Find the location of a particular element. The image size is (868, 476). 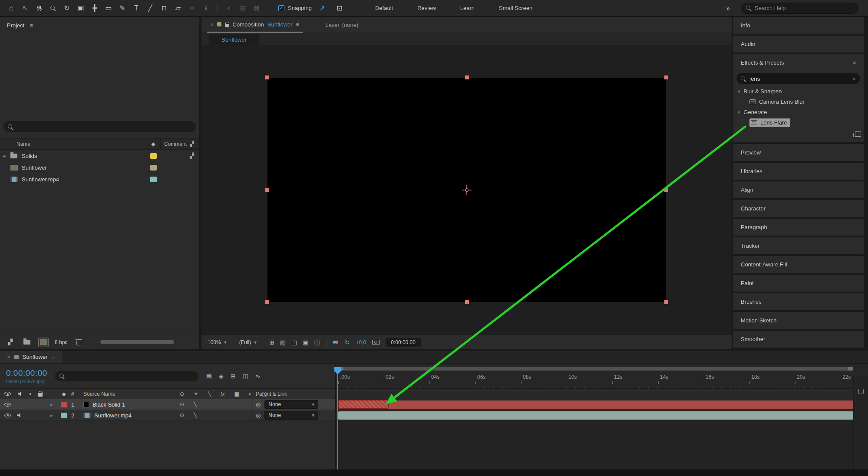

panel-character-title: Character is located at coordinates (753, 208).